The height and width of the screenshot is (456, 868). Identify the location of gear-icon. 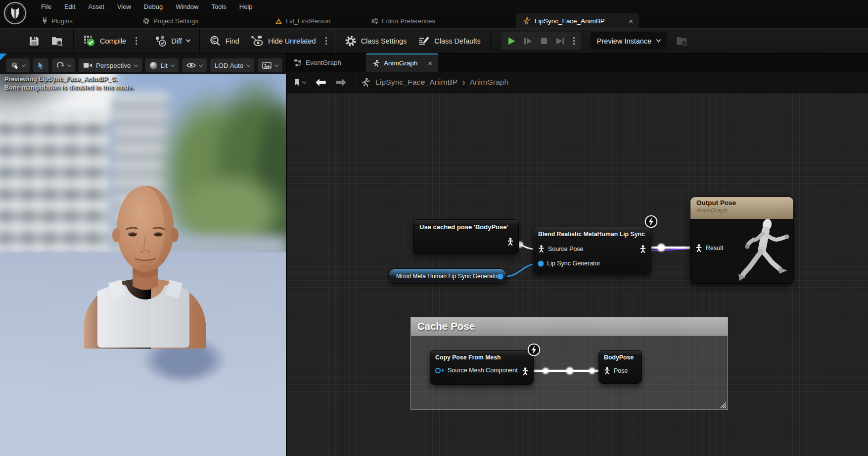
(351, 41).